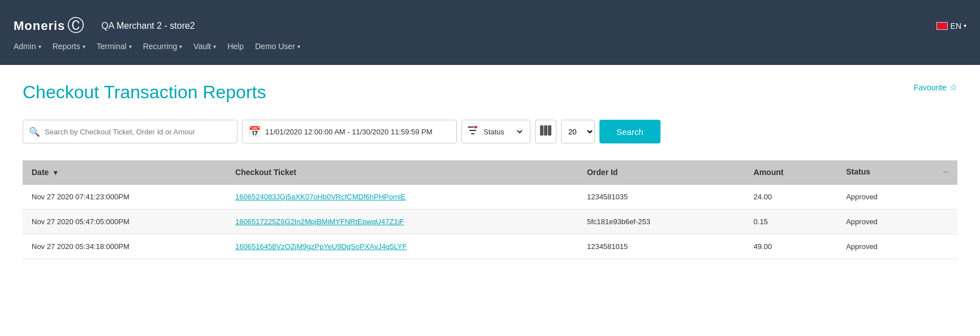 The width and height of the screenshot is (980, 336). Describe the element at coordinates (930, 88) in the screenshot. I see `favourite-label: Favourite` at that location.